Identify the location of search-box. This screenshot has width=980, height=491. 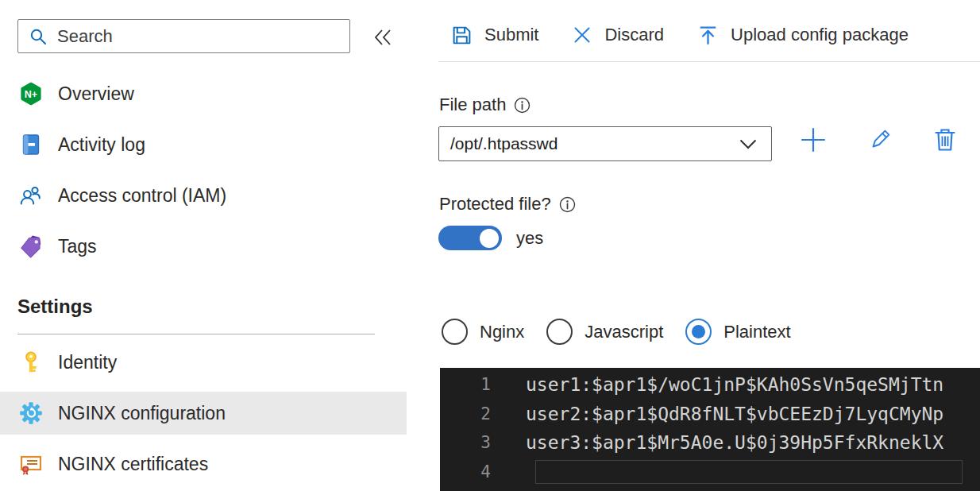
(184, 37).